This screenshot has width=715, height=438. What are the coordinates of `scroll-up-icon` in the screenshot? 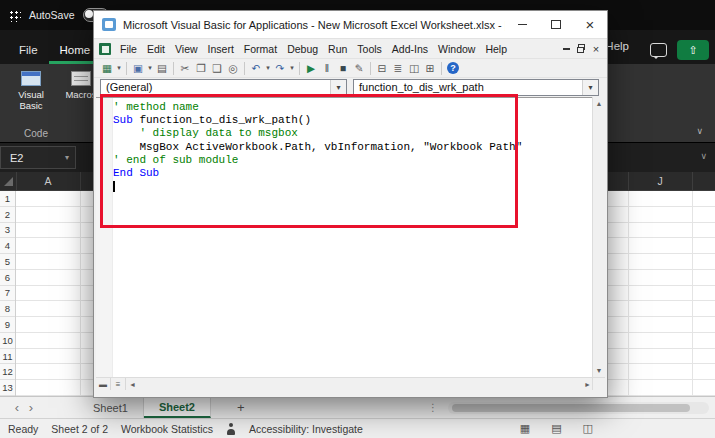 It's located at (599, 104).